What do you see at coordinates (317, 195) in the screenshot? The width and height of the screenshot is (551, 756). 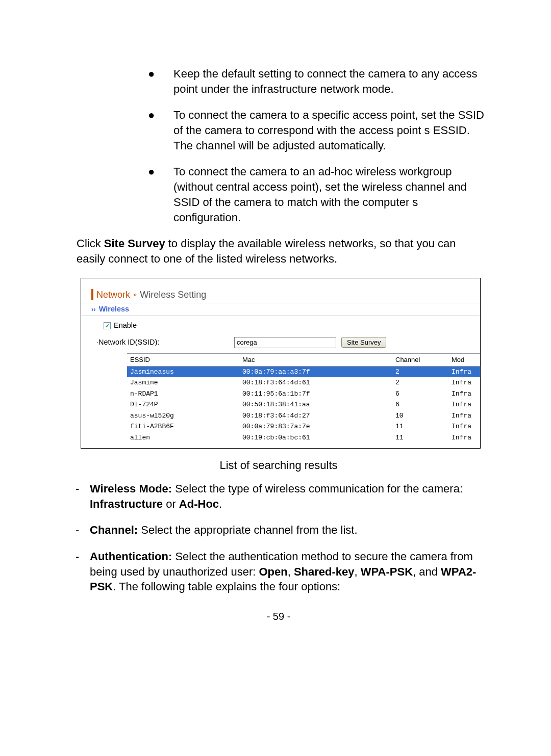 I see `bullet-item: ● To connect the camera to an ad-hoc wir…` at bounding box center [317, 195].